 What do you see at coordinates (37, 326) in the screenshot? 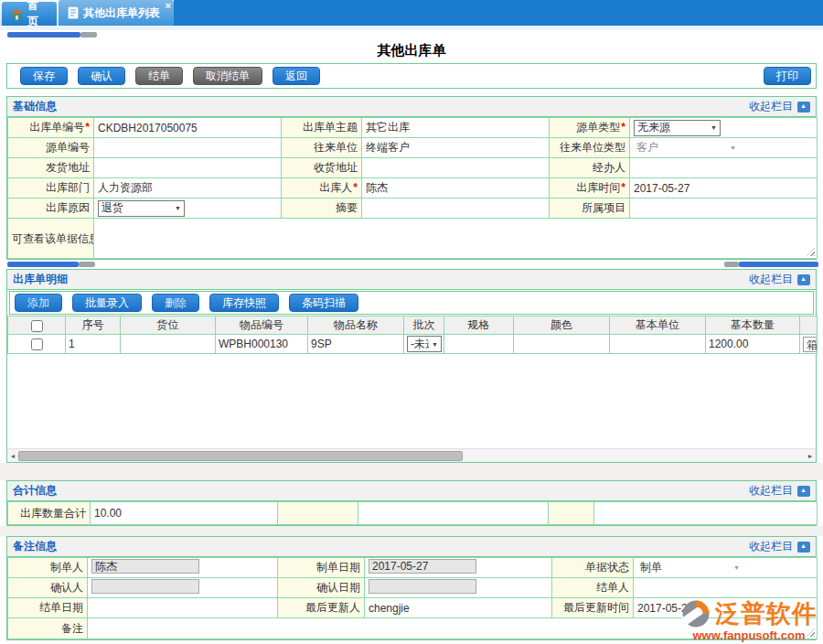
I see `select-all-checkbox` at bounding box center [37, 326].